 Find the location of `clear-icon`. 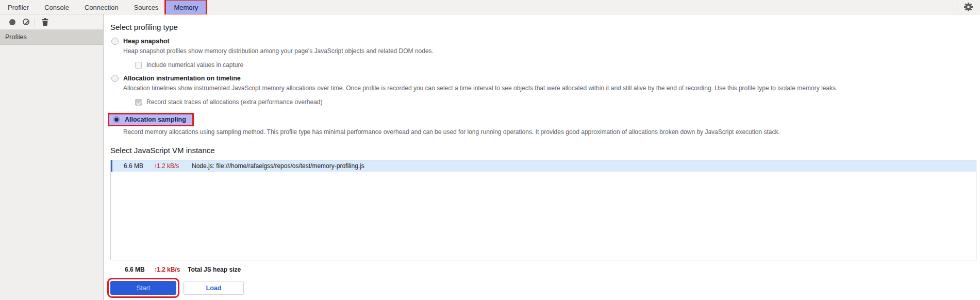

clear-icon is located at coordinates (26, 22).